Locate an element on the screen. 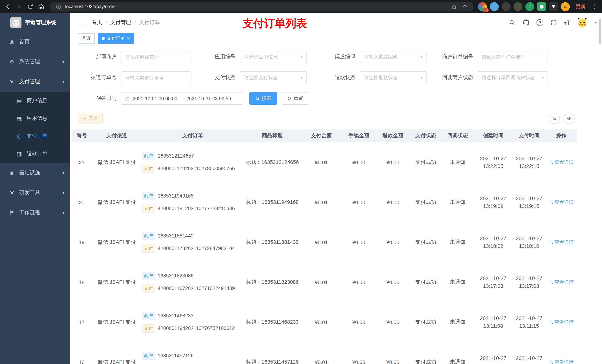 The image size is (602, 364). sidebar-item-pay-order: ◎ 支付订单 is located at coordinates (35, 136).